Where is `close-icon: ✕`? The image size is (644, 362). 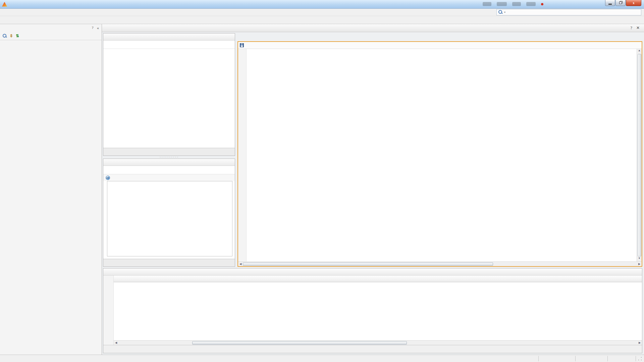 close-icon: ✕ is located at coordinates (638, 28).